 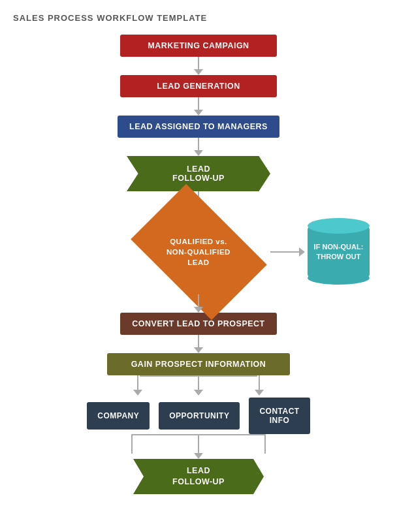 I want to click on marketing-campaign-box: MARKETING CAMPAIGN, so click(x=198, y=46).